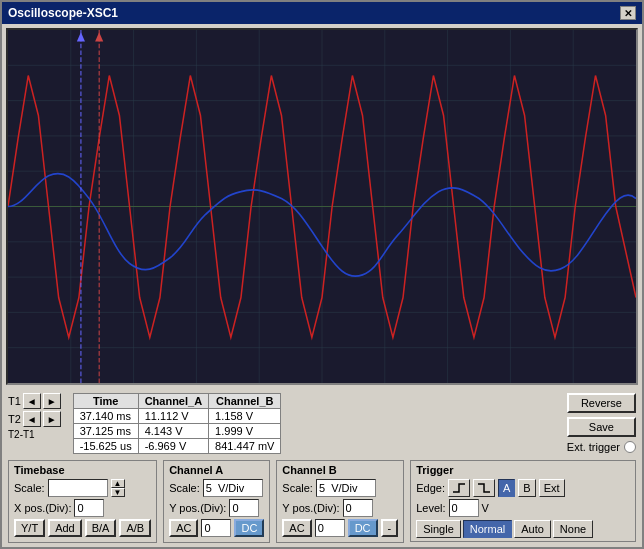 The width and height of the screenshot is (644, 549). What do you see at coordinates (177, 432) in the screenshot?
I see `table-row-t2: 37.125 ms 4.143 V 1.999 V` at bounding box center [177, 432].